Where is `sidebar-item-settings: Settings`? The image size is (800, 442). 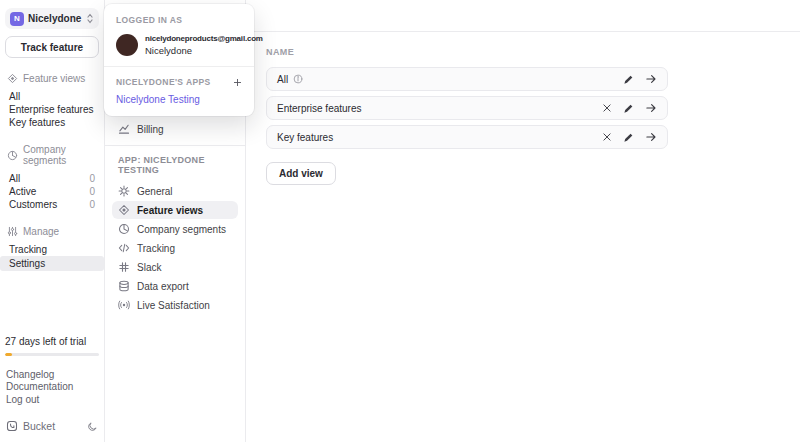 sidebar-item-settings: Settings is located at coordinates (52, 264).